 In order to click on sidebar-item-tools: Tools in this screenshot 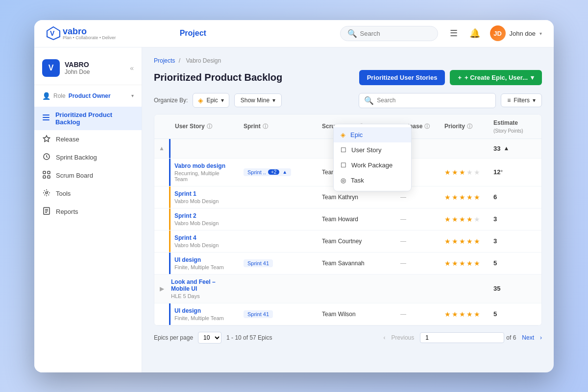, I will do `click(88, 194)`.